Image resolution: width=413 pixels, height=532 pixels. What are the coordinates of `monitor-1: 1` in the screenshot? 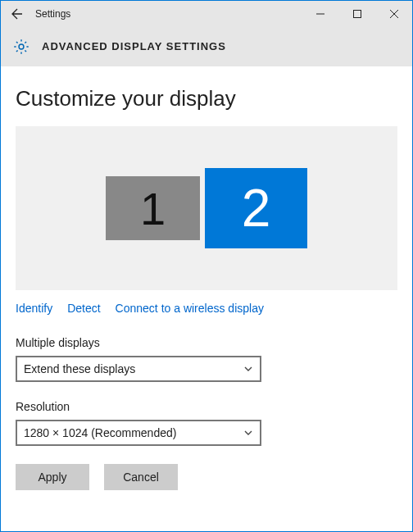 It's located at (152, 208).